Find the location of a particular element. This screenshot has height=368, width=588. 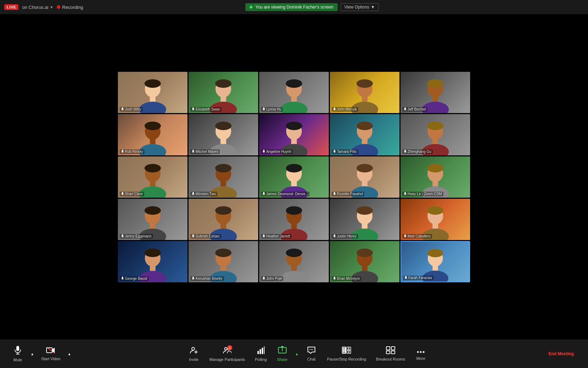

view-options-button: View Options ▼ is located at coordinates (360, 7).